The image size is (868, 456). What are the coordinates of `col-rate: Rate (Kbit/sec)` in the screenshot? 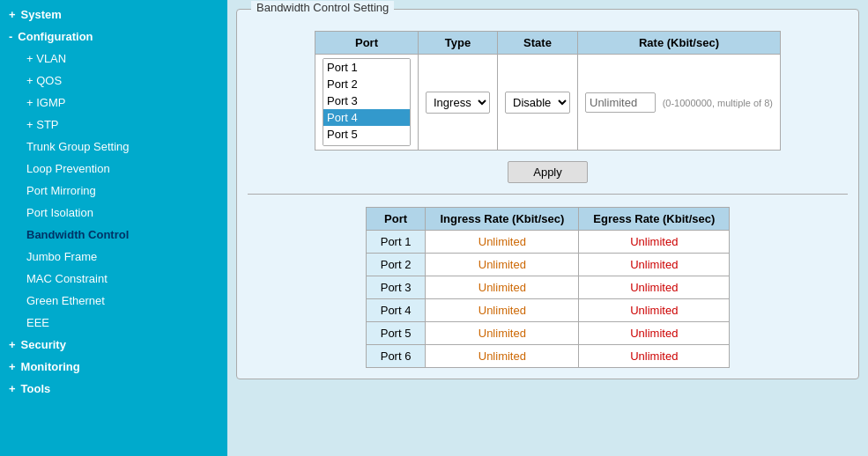 It's located at (679, 43).